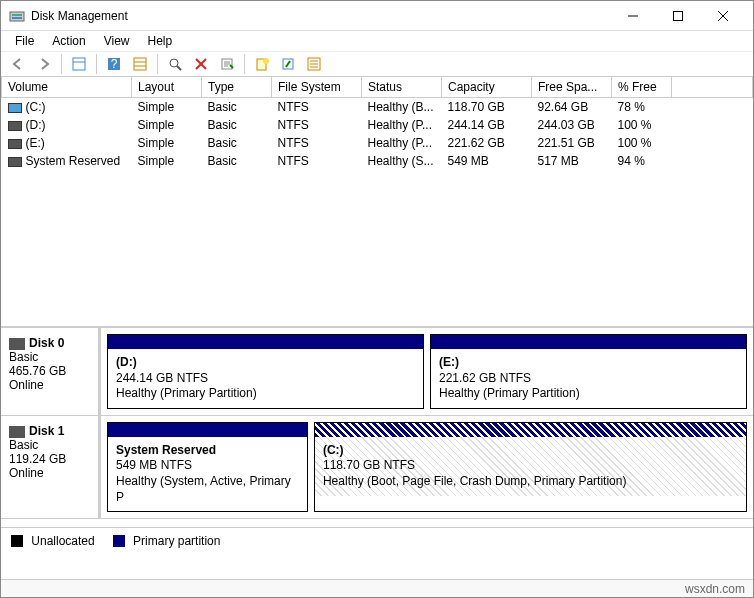 The height and width of the screenshot is (598, 754). I want to click on list-button, so click(314, 64).